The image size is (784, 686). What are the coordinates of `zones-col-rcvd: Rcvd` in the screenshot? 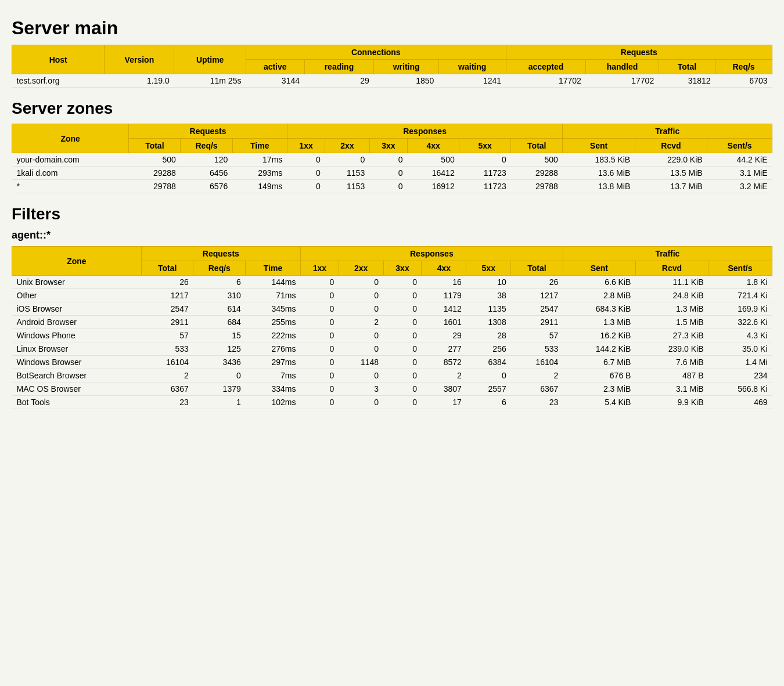 It's located at (671, 146).